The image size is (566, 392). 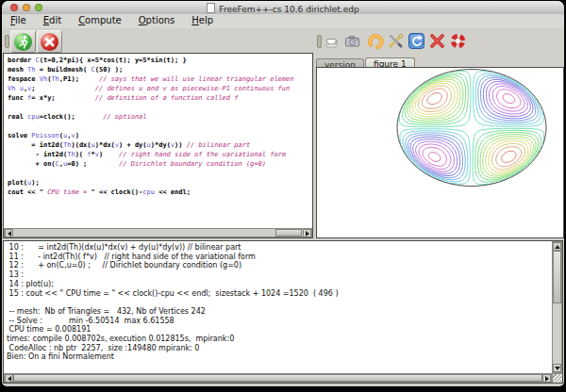 I want to click on console-line: 10 : = int2d(Th)(dx(u)*dx(v) + dy(u)*dy(…, so click(x=278, y=248).